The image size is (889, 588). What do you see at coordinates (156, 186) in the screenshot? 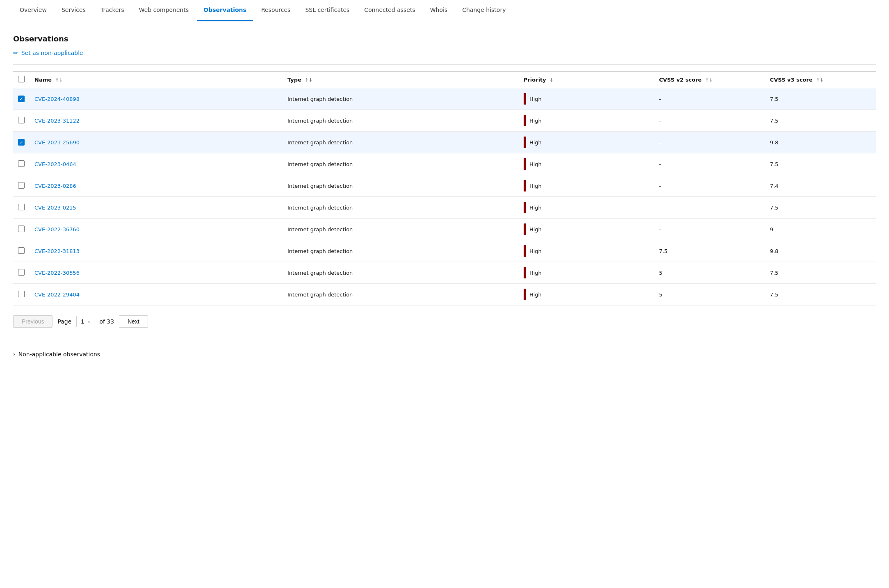
I see `row-name: CVE-2023-0286` at bounding box center [156, 186].